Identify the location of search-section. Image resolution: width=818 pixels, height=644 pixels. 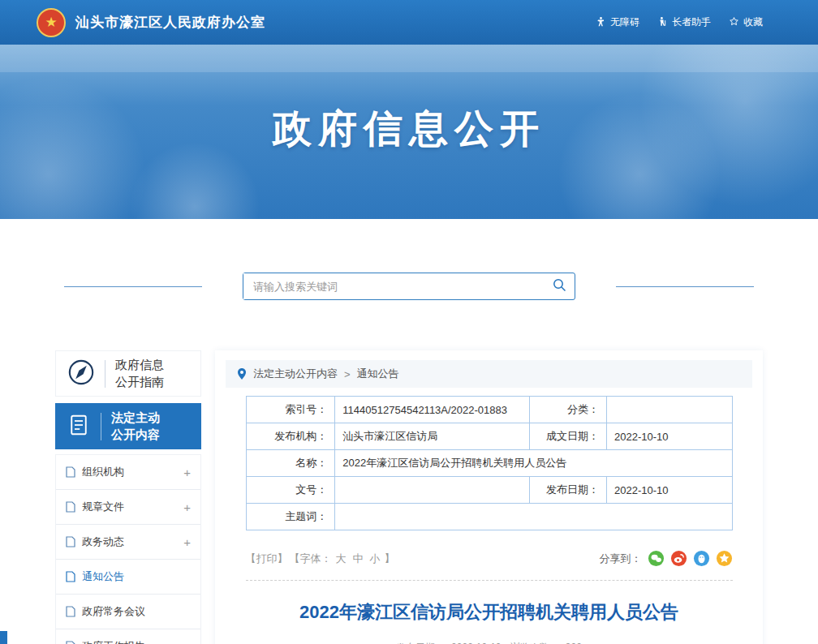
(409, 286).